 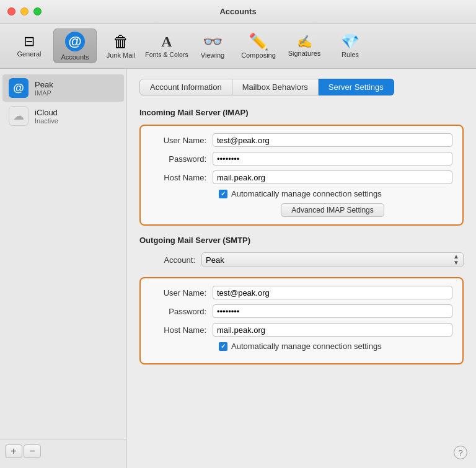 What do you see at coordinates (19, 88) in the screenshot?
I see `account-icon-peak: @` at bounding box center [19, 88].